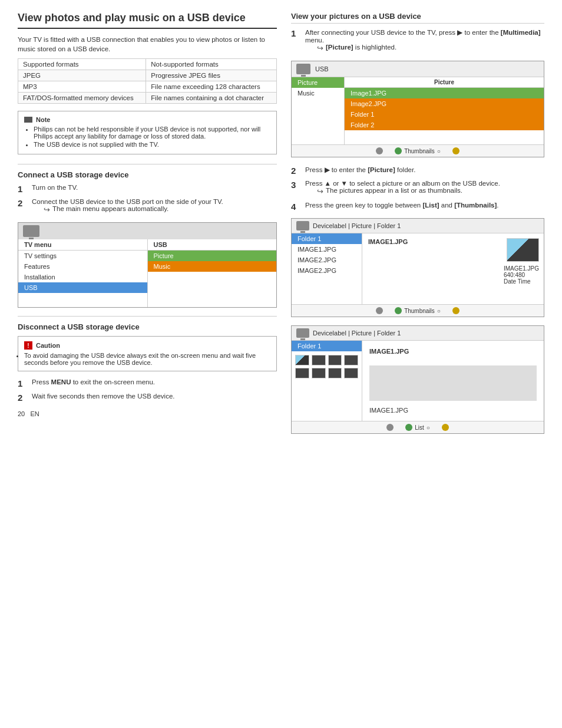  I want to click on format-row3-col1: FAT/DOS-formatted memory devices, so click(82, 98).